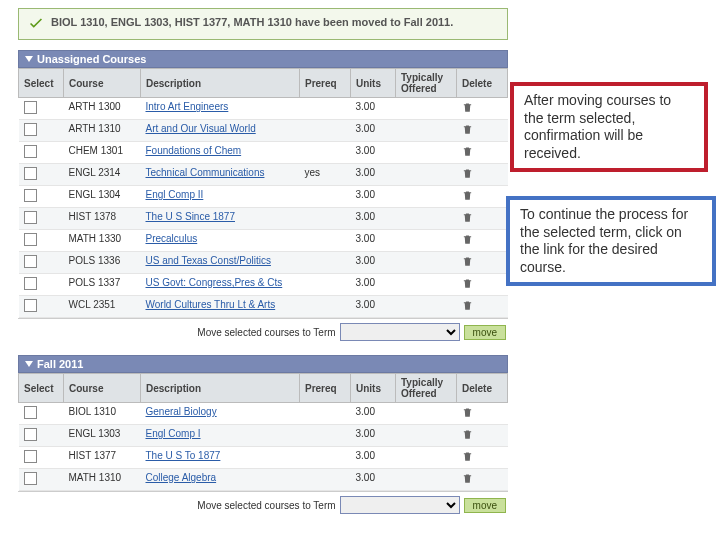  Describe the element at coordinates (191, 216) in the screenshot. I see `course-link: The U S Since 1877` at that location.